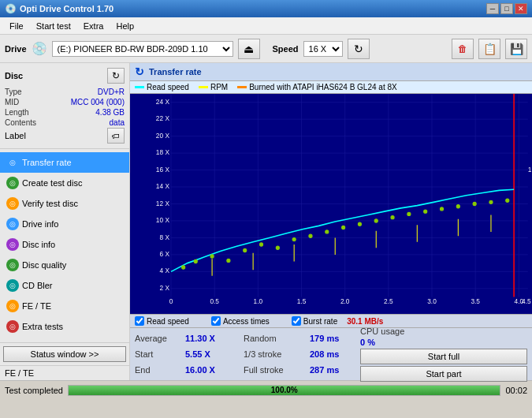 The width and height of the screenshot is (532, 418). I want to click on svg-text: 3.5, so click(475, 301).